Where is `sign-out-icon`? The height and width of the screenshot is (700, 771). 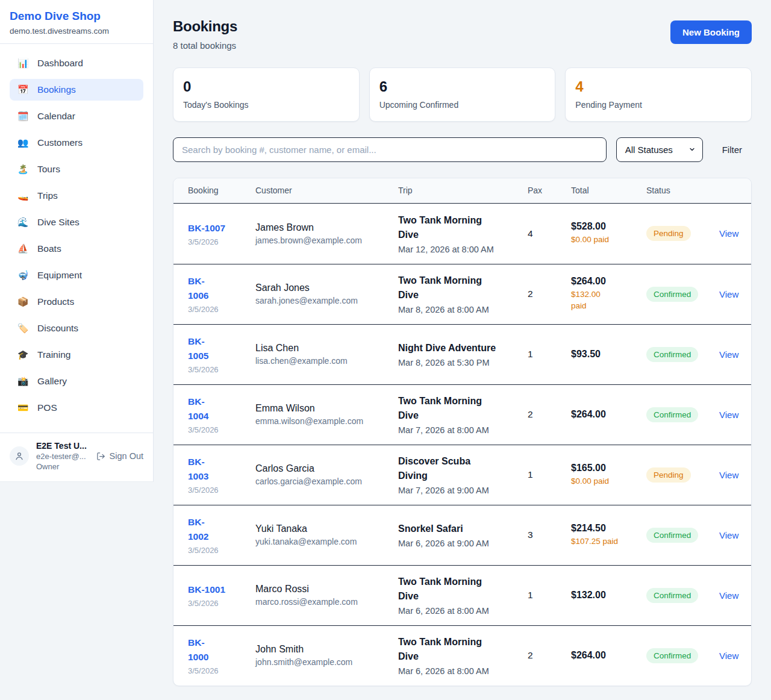
sign-out-icon is located at coordinates (101, 457).